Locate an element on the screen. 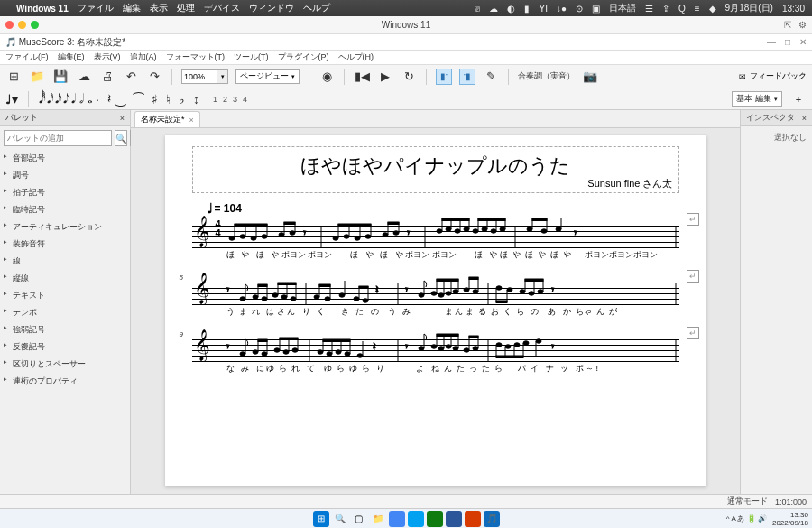  menu-add: 追加(A) is located at coordinates (143, 58).